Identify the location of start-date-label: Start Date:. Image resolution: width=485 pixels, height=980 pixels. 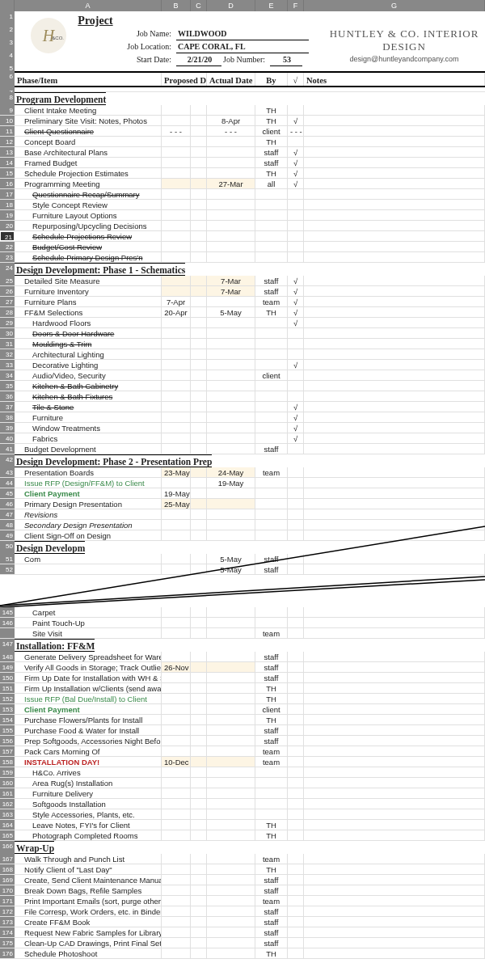
(95, 60).